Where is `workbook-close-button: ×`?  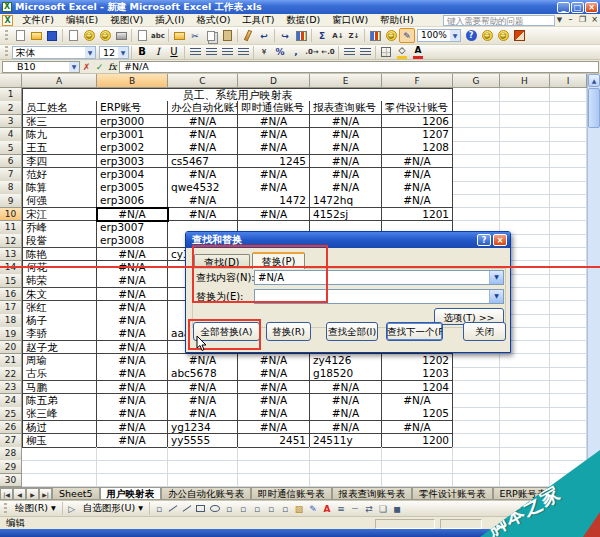 workbook-close-button: × is located at coordinates (594, 20).